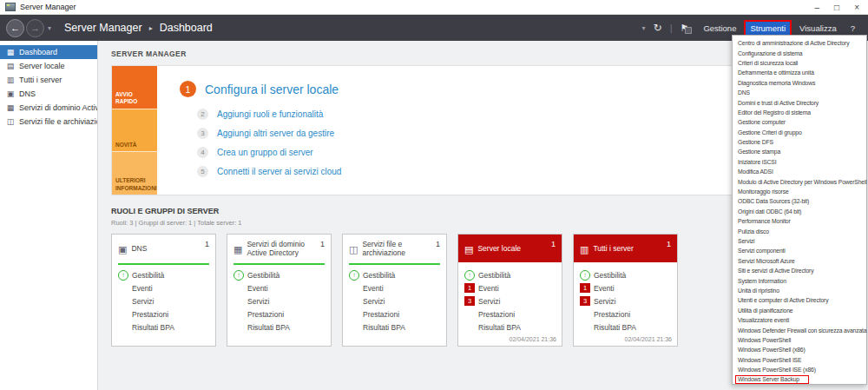 The image size is (868, 390). What do you see at coordinates (799, 122) in the screenshot?
I see `tools-menu-item: Gestione computer` at bounding box center [799, 122].